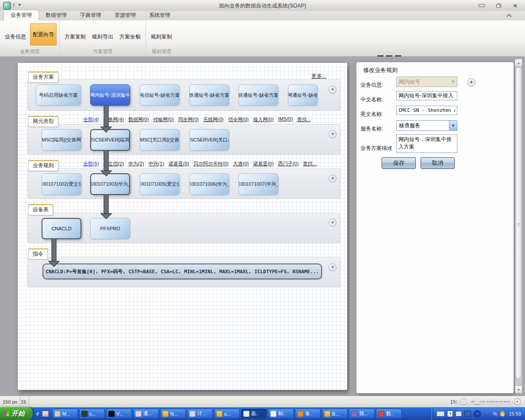 The image size is (525, 420). What do you see at coordinates (16, 414) in the screenshot?
I see `start-button: 开始` at bounding box center [16, 414].